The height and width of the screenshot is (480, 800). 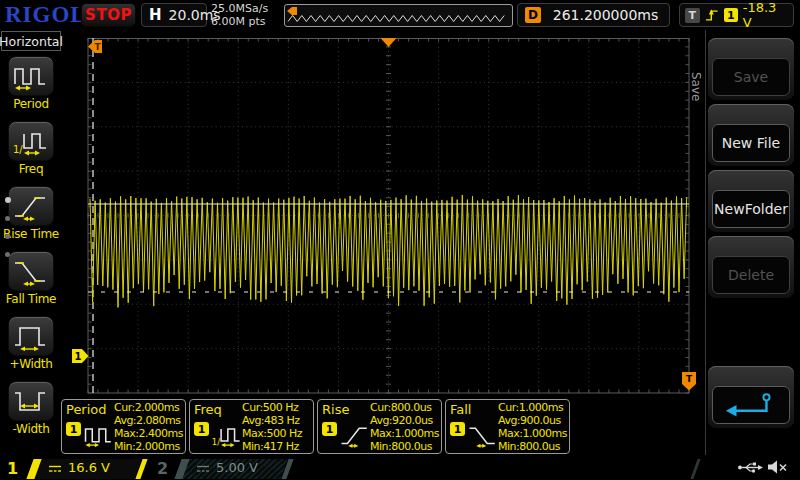 I want to click on channel2-number: 2, so click(x=162, y=468).